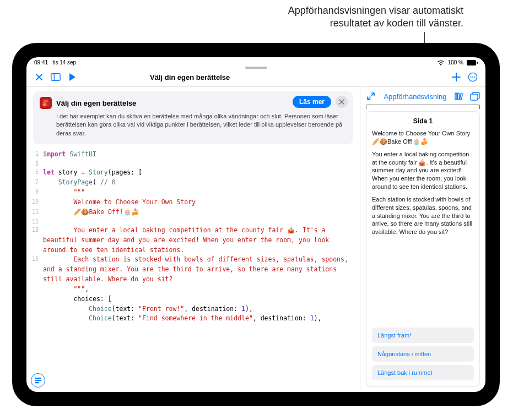  Describe the element at coordinates (371, 96) in the screenshot. I see `expand-icon` at that location.